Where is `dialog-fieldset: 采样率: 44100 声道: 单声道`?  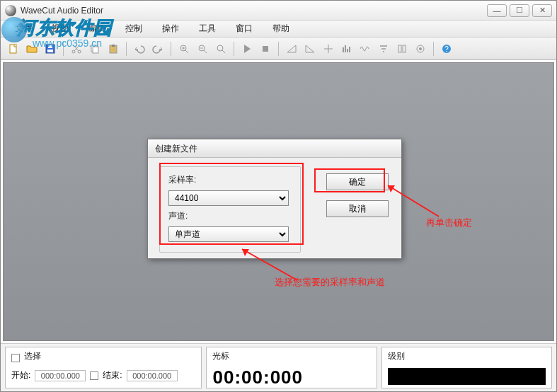 dialog-fieldset: 采样率: 44100 声道: 单声道 is located at coordinates (230, 209).